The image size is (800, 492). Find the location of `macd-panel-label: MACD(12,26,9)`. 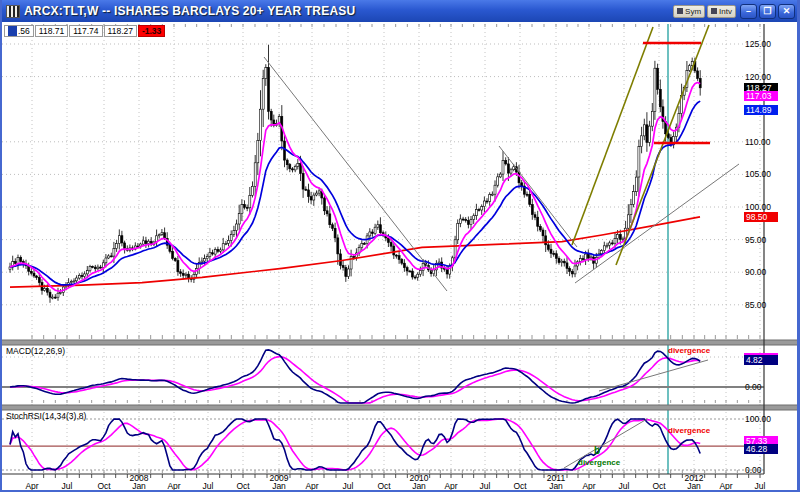

macd-panel-label: MACD(12,26,9) is located at coordinates (36, 351).